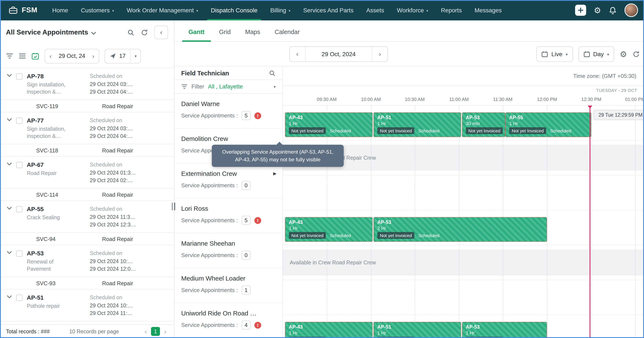 Image resolution: width=644 pixels, height=338 pixels. Describe the element at coordinates (228, 216) in the screenshot. I see `technician-row-lori-ross: Lori RossService Appointments :5!` at that location.